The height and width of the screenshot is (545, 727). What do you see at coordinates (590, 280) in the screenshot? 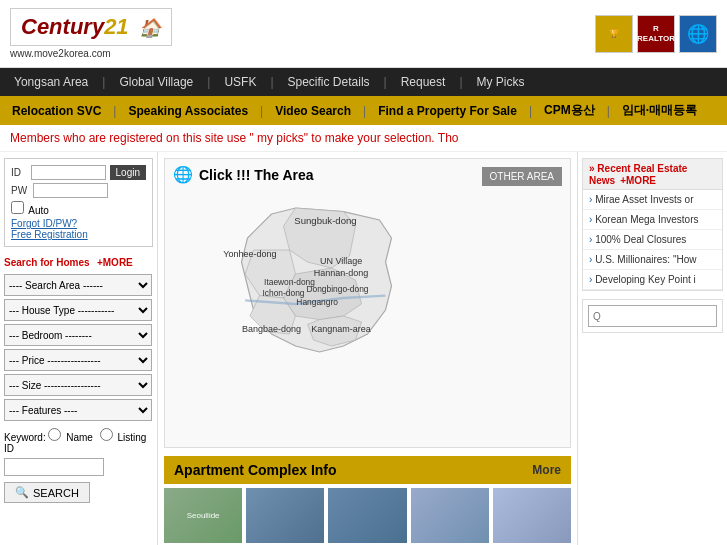
I see `news-link-5: ›` at bounding box center [590, 280].